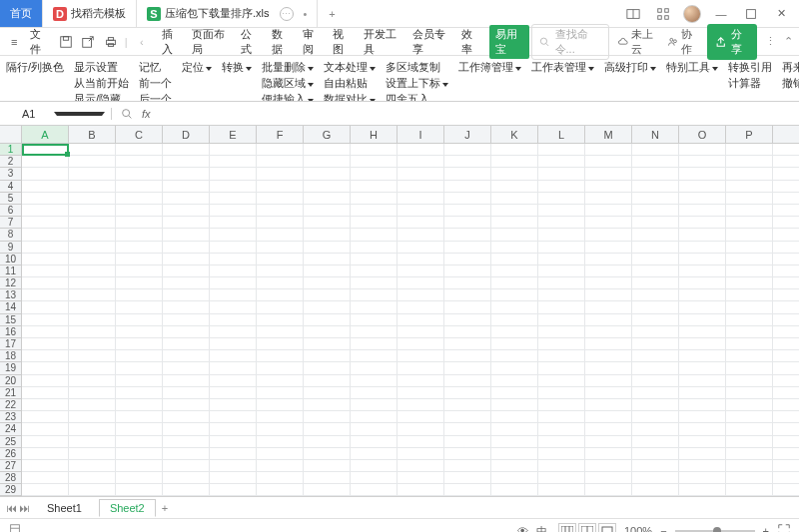 The width and height of the screenshot is (799, 532). I want to click on row-header: 16, so click(10, 332).